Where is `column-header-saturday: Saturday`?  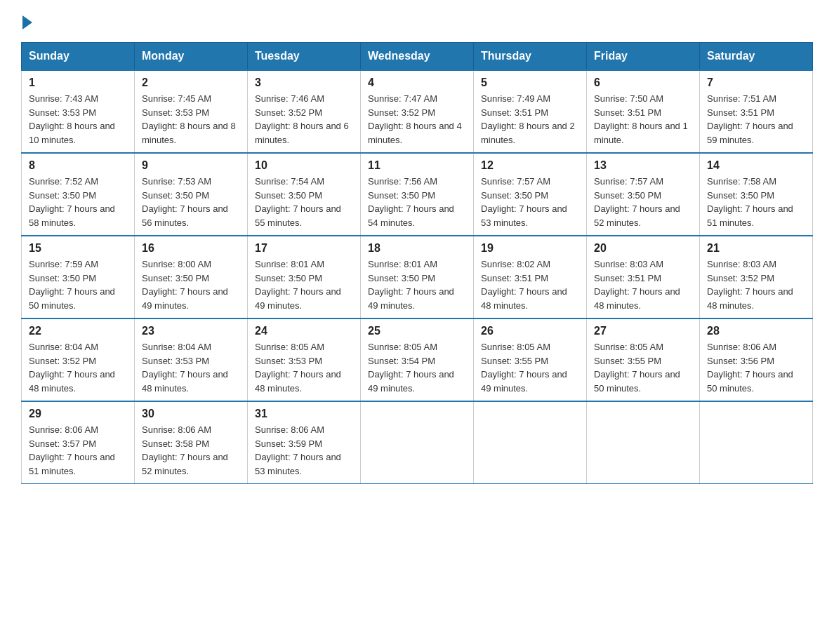
column-header-saturday: Saturday is located at coordinates (757, 57).